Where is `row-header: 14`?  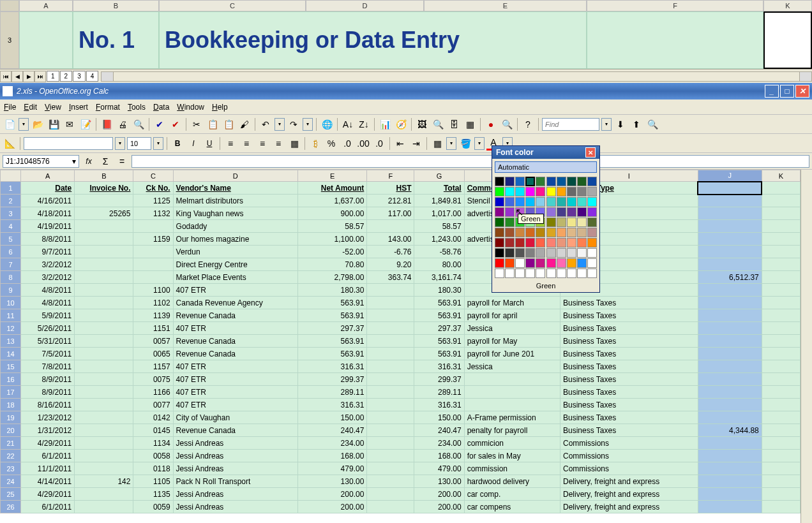
row-header: 14 is located at coordinates (11, 354).